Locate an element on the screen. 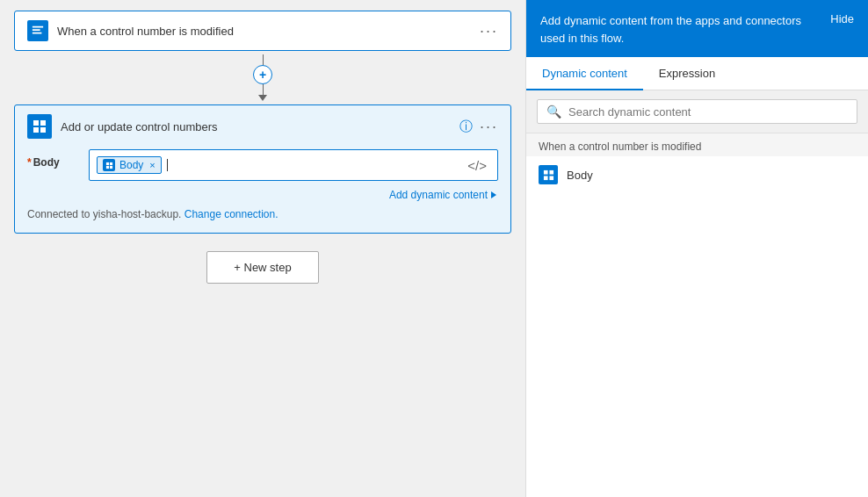 This screenshot has height=497, width=868. search-input is located at coordinates (708, 112).